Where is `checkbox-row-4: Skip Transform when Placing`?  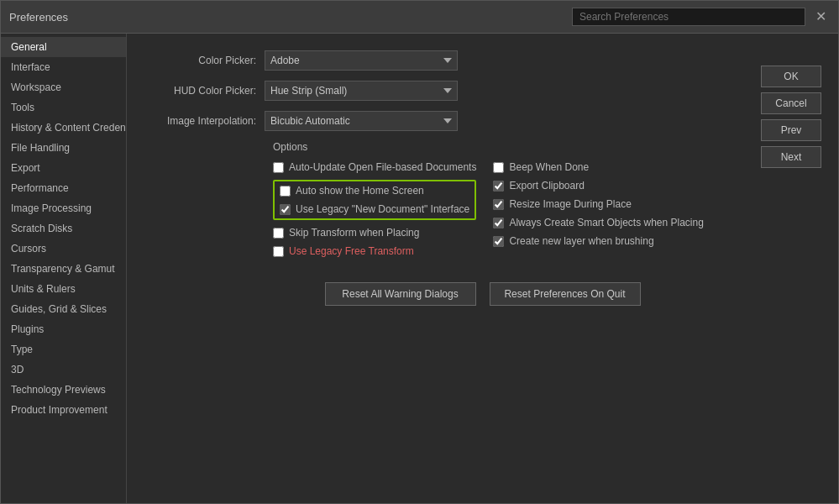 checkbox-row-4: Skip Transform when Placing is located at coordinates (375, 233).